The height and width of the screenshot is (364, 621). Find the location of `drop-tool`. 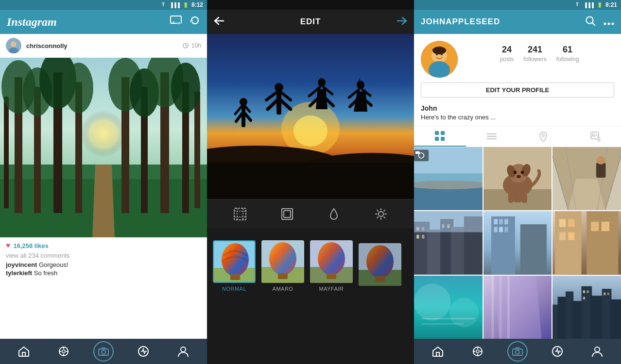

drop-tool is located at coordinates (334, 214).